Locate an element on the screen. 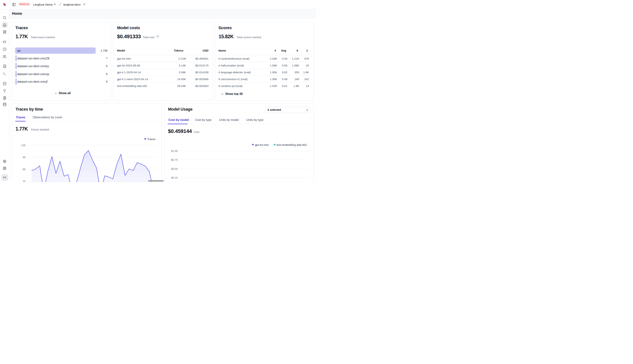 This screenshot has height=364, width=633. svg-text: 90 is located at coordinates (24, 157).